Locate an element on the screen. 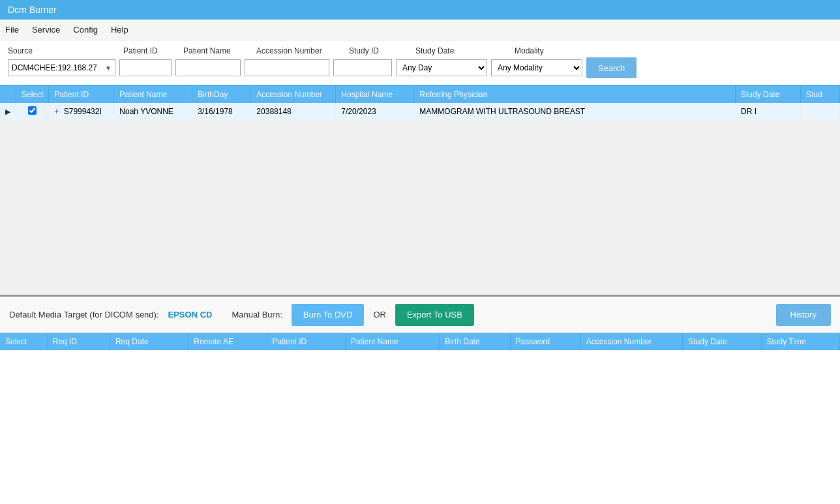 Image resolution: width=840 pixels, height=504 pixels. patient-id-input is located at coordinates (145, 68).